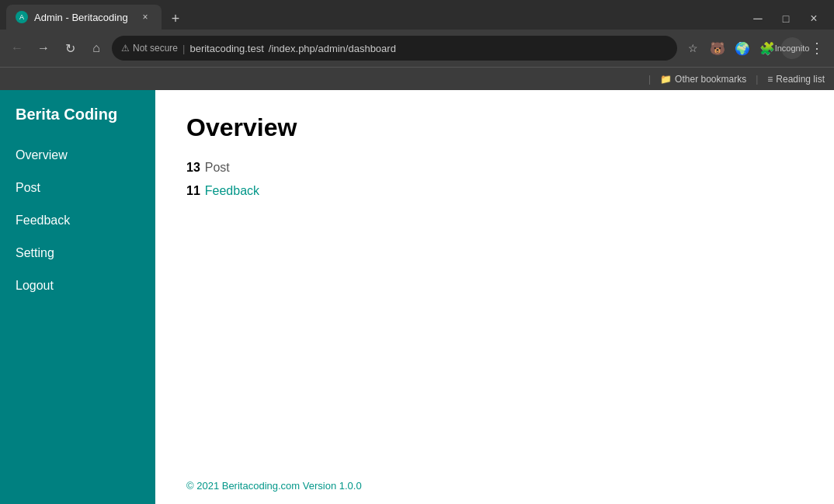 This screenshot has width=834, height=504. What do you see at coordinates (126, 48) in the screenshot?
I see `warning-icon: ⚠` at bounding box center [126, 48].